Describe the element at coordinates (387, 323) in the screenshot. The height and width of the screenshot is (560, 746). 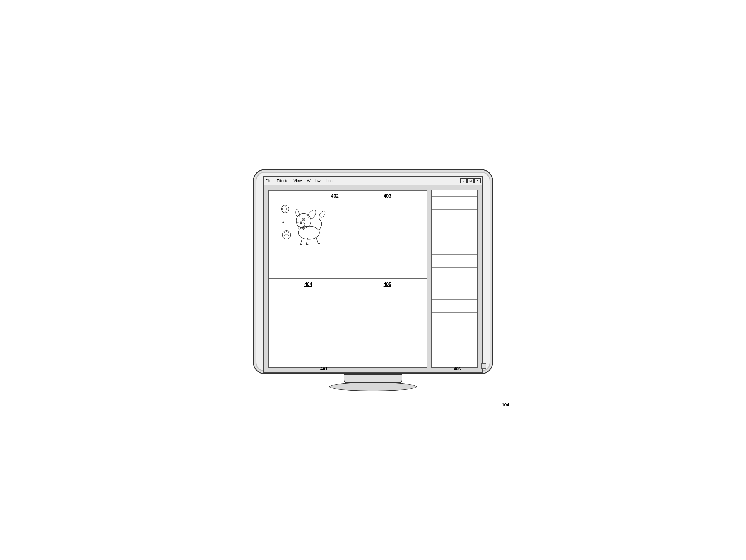
I see `grid-cell-405: 405` at that location.